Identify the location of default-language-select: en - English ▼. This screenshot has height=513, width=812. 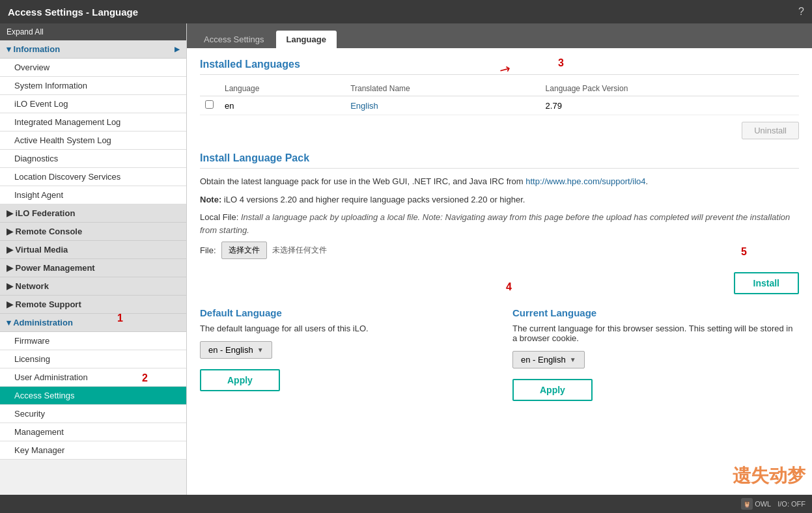
(236, 350).